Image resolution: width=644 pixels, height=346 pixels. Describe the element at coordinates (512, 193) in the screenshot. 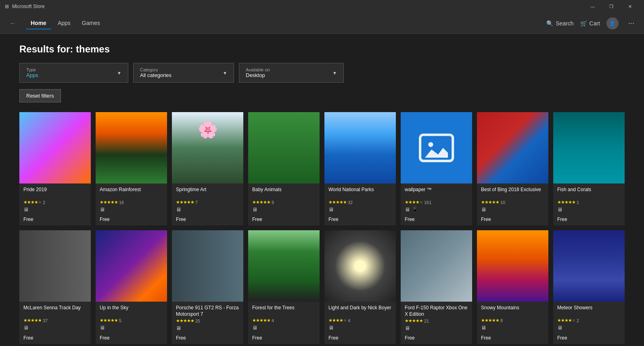

I see `app-name: Best of Bing 2018 Exclusive` at that location.